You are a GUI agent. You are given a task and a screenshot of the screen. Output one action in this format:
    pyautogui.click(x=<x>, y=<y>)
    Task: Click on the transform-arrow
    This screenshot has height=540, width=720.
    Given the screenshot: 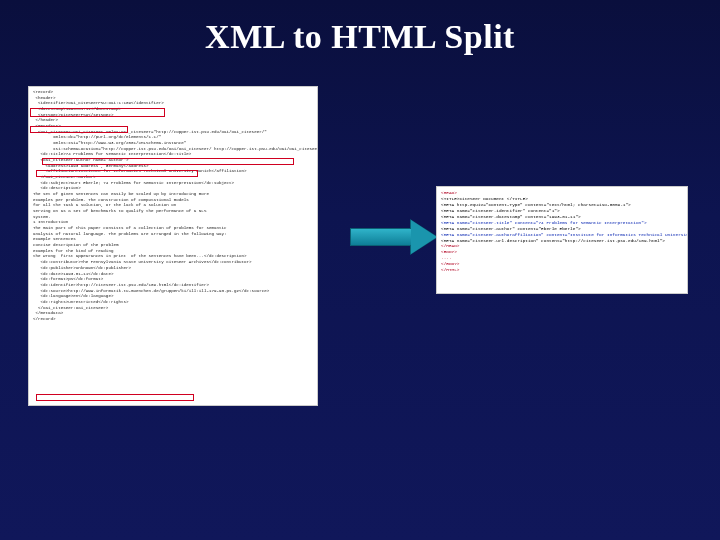 What is the action you would take?
    pyautogui.click(x=395, y=237)
    